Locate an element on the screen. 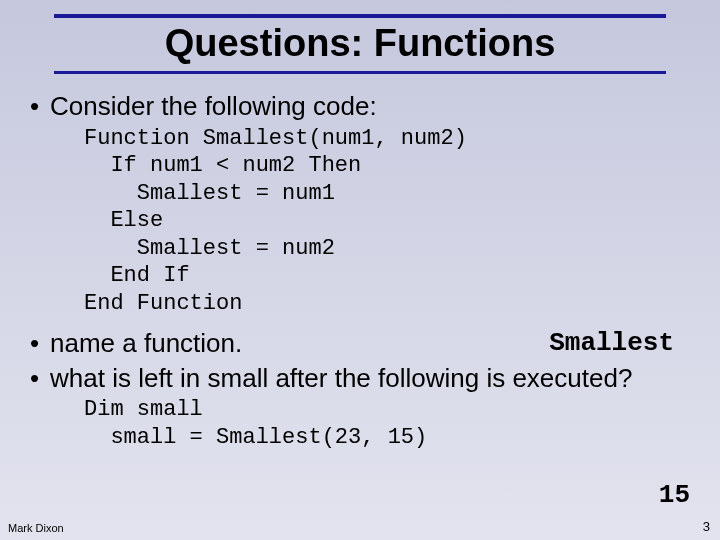 The width and height of the screenshot is (720, 540). bullet-1-text: Consider the following code: is located at coordinates (372, 106).